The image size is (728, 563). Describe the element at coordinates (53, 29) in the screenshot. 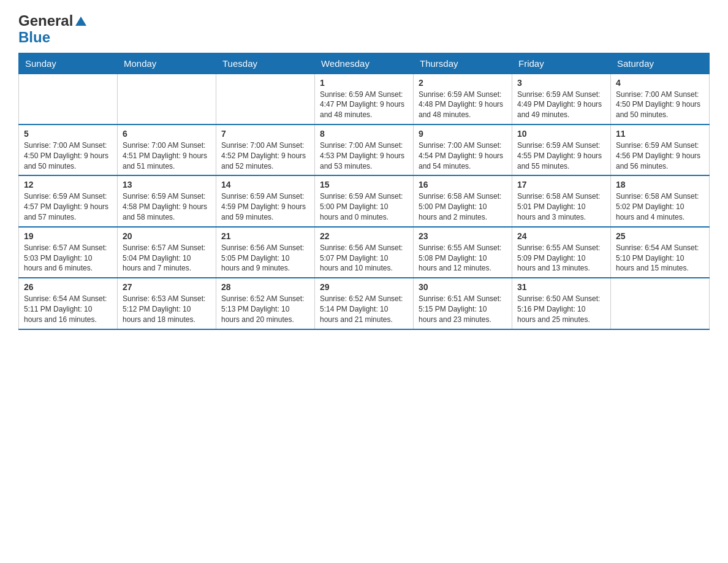

I see `logo: General Blue` at that location.